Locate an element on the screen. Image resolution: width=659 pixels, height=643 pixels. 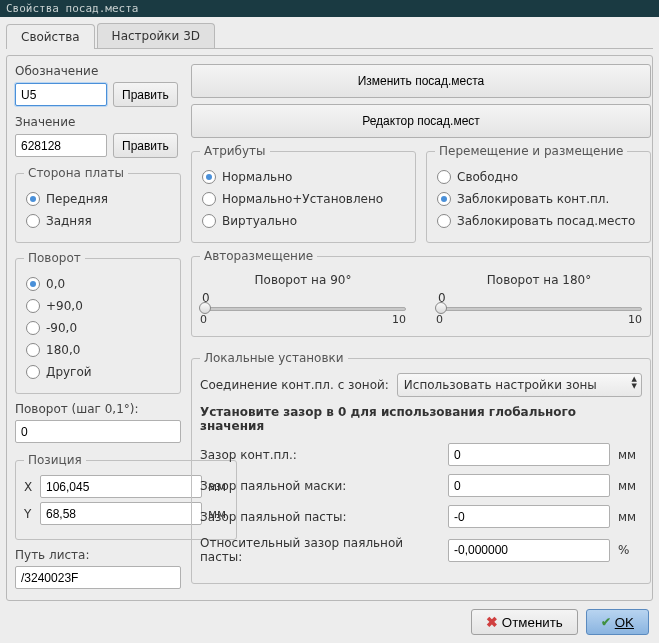
attr-virtual-radio: Виртуально is located at coordinates (304, 221).